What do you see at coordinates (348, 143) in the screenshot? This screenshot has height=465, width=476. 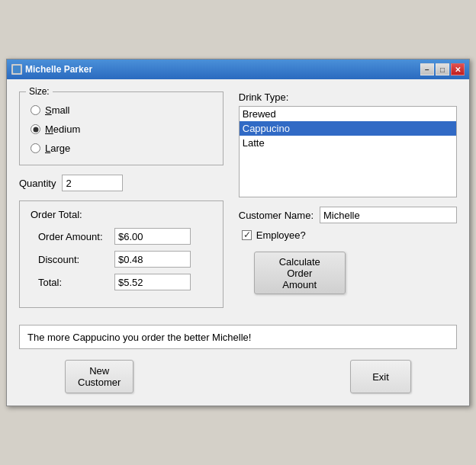 I see `drink-latte: Latte` at bounding box center [348, 143].